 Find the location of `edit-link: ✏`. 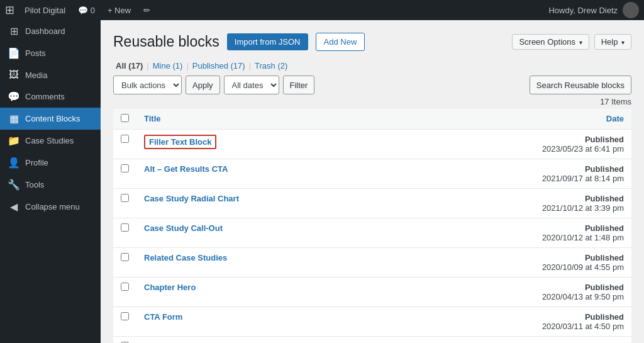

edit-link: ✏ is located at coordinates (147, 10).